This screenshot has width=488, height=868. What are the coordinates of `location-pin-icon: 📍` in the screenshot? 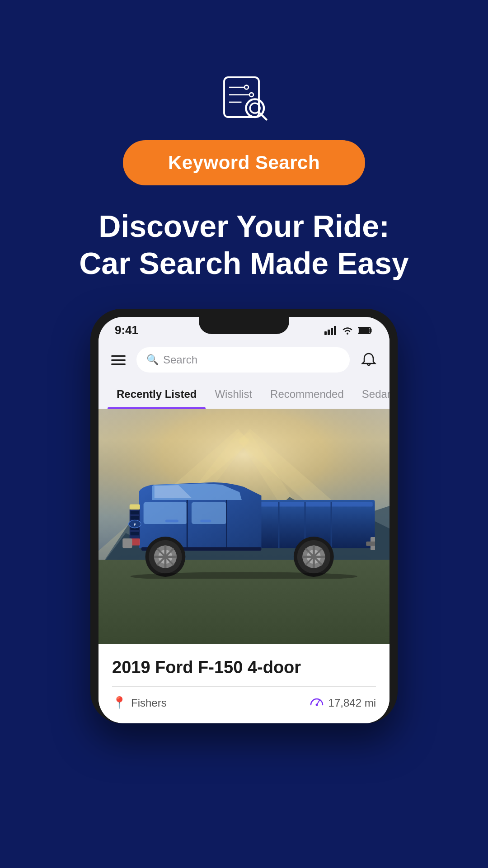 It's located at (119, 703).